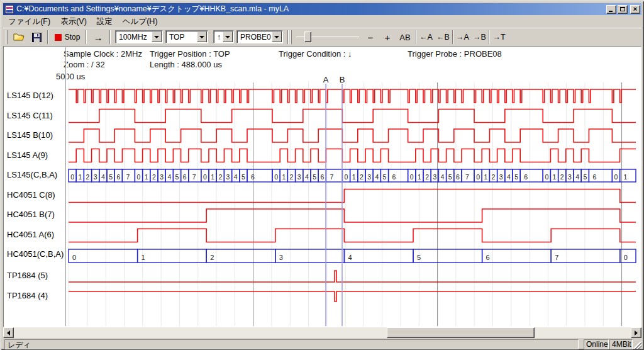 Image resolution: width=644 pixels, height=350 pixels. I want to click on trace-hc4051-c, so click(352, 196).